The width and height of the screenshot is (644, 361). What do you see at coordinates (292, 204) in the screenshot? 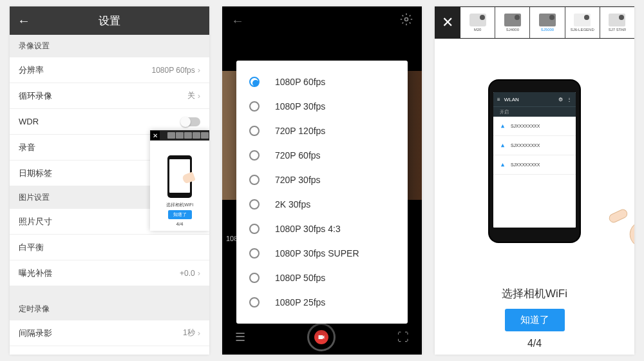
I see `option-label: 2K 30fps` at bounding box center [292, 204].